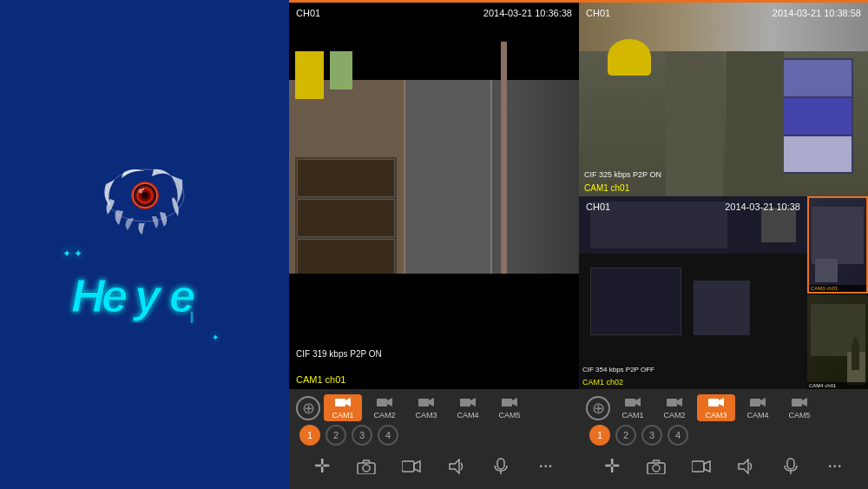 This screenshot has width=868, height=489. Describe the element at coordinates (343, 403) in the screenshot. I see `cam1-icon` at that location.